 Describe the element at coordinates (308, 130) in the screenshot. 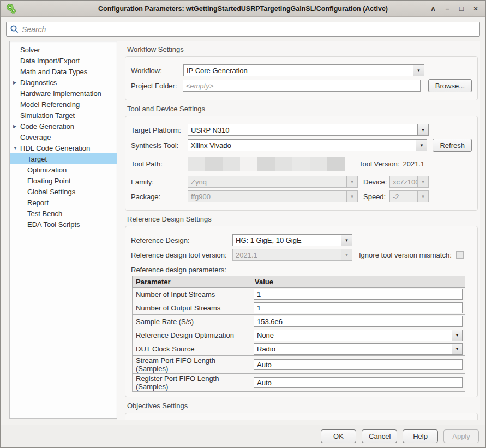

I see `target-platform-dropdown: USRP N310 ▾` at that location.